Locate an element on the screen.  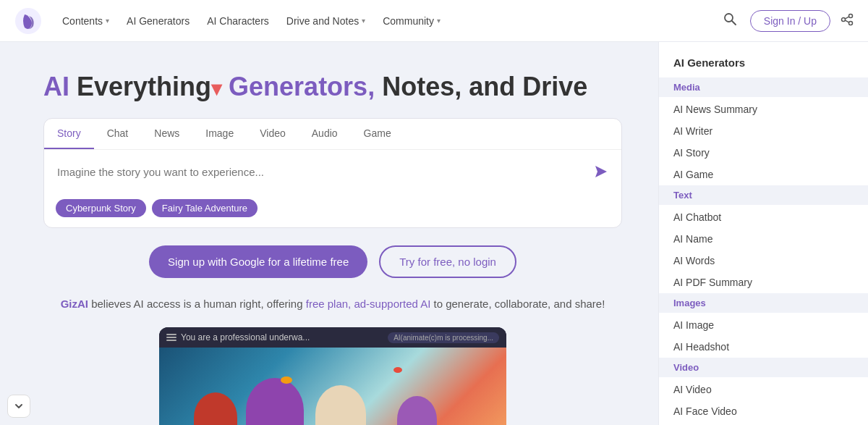
hero-everything-word: Everything is located at coordinates (140, 87).